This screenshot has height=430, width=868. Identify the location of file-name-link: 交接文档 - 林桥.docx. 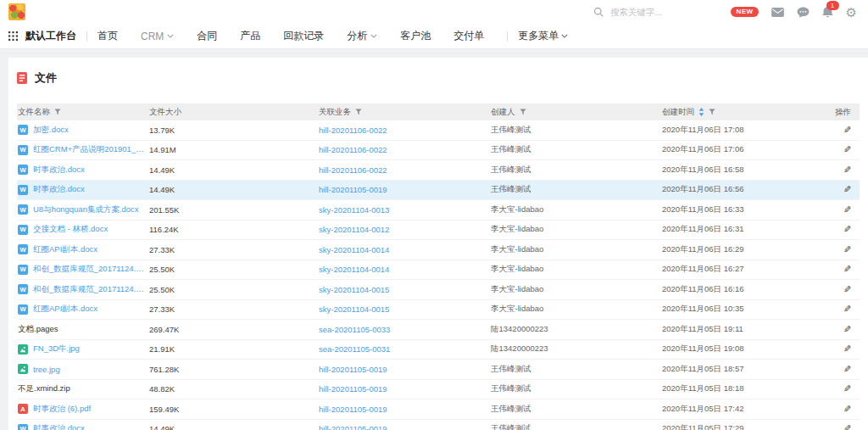
(70, 229).